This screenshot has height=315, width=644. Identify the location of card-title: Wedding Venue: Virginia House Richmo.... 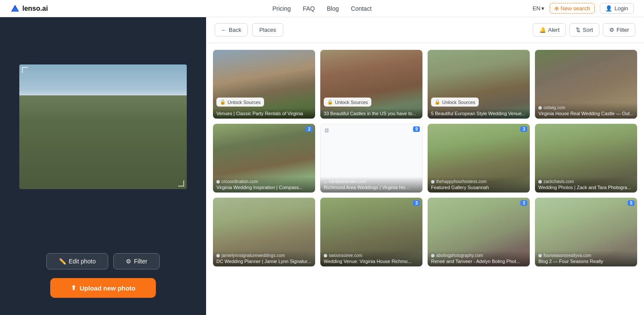
(371, 261).